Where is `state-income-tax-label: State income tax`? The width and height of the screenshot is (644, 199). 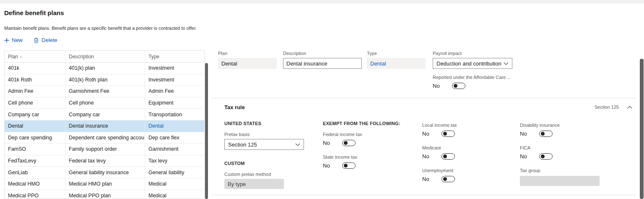 state-income-tax-label: State income tax is located at coordinates (363, 157).